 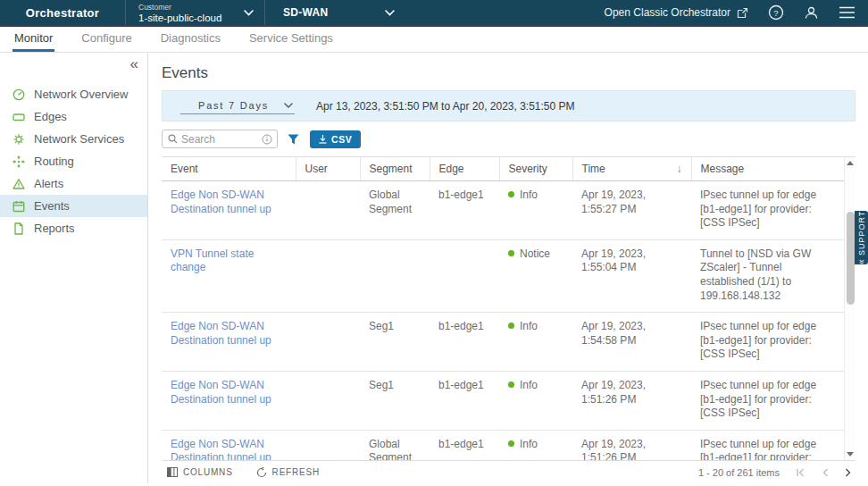 I want to click on user-cell, so click(x=328, y=275).